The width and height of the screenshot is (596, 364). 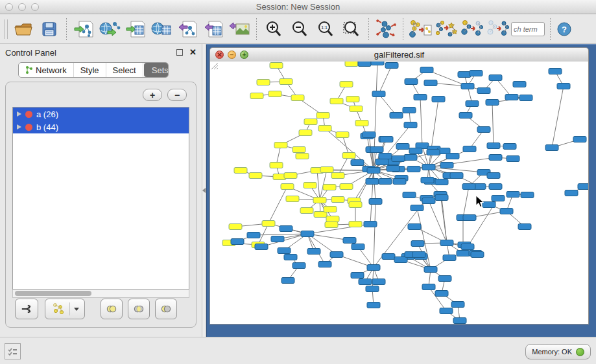 I want to click on collapse-panel-icon, so click(x=204, y=190).